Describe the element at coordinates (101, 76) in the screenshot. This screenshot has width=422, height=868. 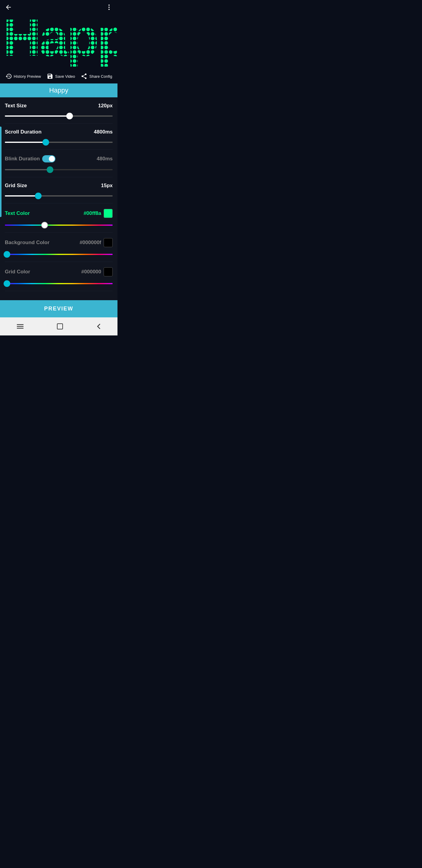
I see `share-config-label: Share Config` at that location.